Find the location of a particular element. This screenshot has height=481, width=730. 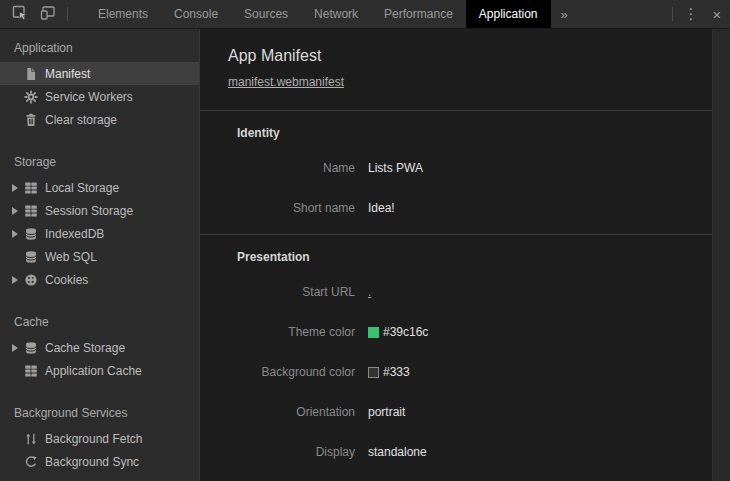

field-value-text: . is located at coordinates (370, 292).